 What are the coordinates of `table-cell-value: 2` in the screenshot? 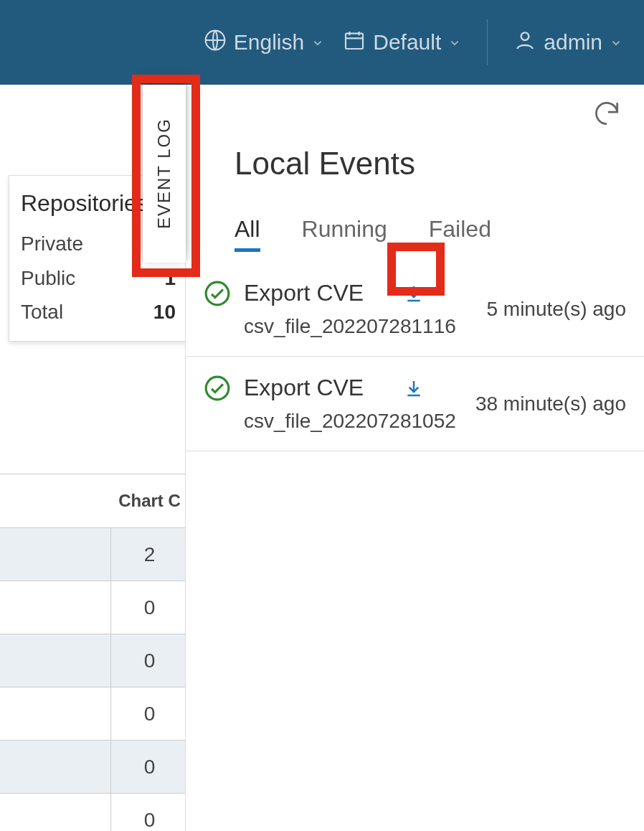 It's located at (149, 554).